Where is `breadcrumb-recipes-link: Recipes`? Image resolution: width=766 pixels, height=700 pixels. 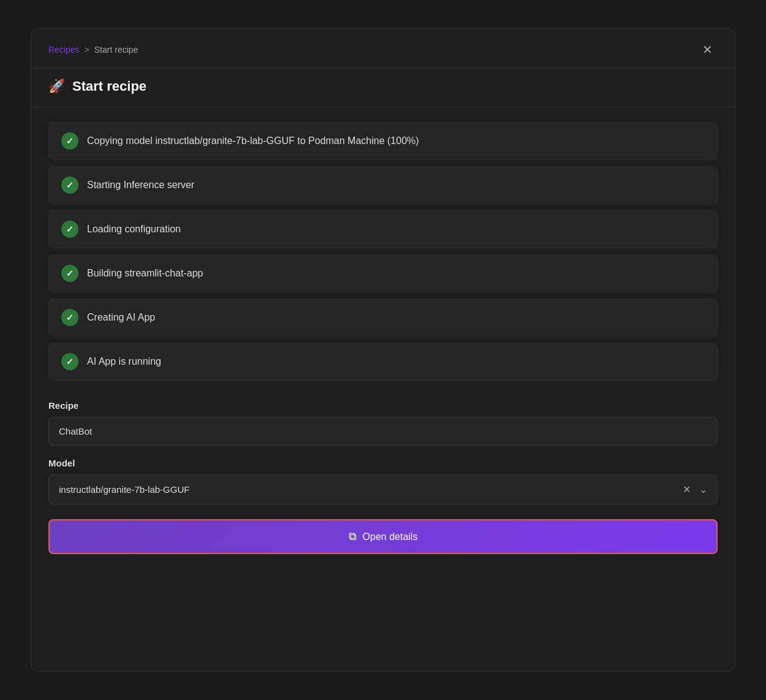
breadcrumb-recipes-link: Recipes is located at coordinates (64, 50).